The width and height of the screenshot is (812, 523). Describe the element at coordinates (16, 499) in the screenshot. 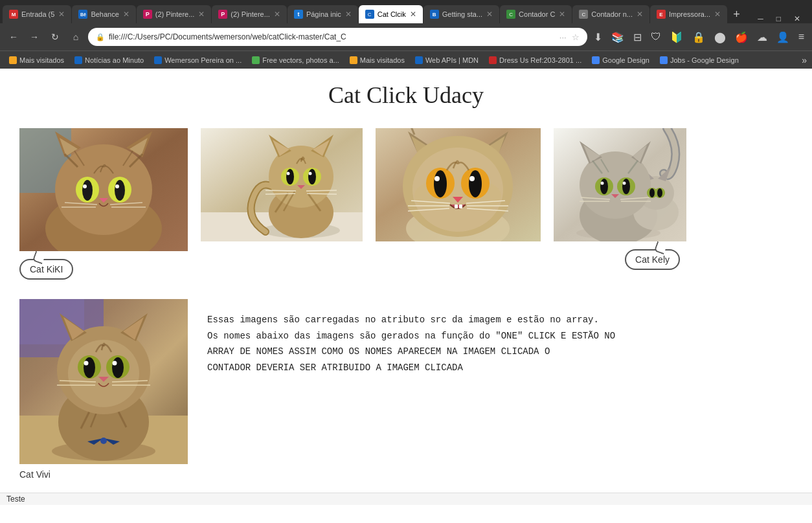

I see `status-text: Teste` at that location.